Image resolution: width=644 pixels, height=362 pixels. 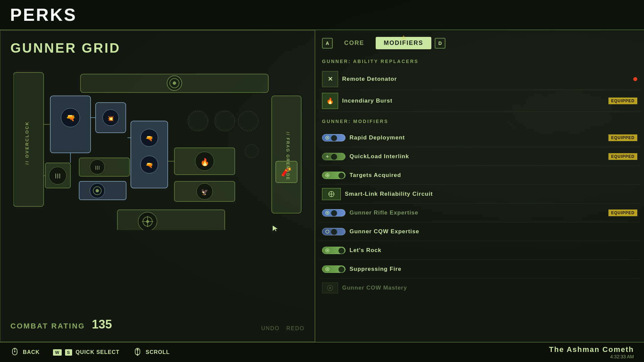 What do you see at coordinates (334, 250) in the screenshot?
I see `lets-rock-toggle` at bounding box center [334, 250].